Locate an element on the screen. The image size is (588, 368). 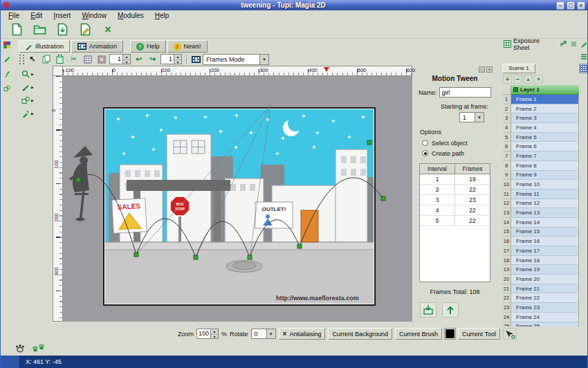
scene-tab: Scene 1 is located at coordinates (519, 68).